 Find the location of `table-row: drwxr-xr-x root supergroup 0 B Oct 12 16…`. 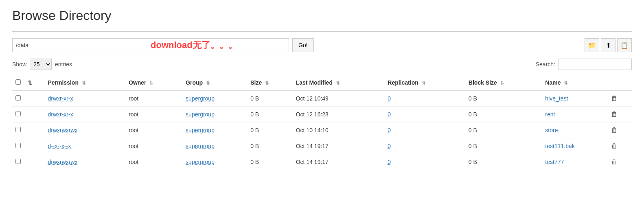

table-row: drwxr-xr-x root supergroup 0 B Oct 12 16… is located at coordinates (322, 115).